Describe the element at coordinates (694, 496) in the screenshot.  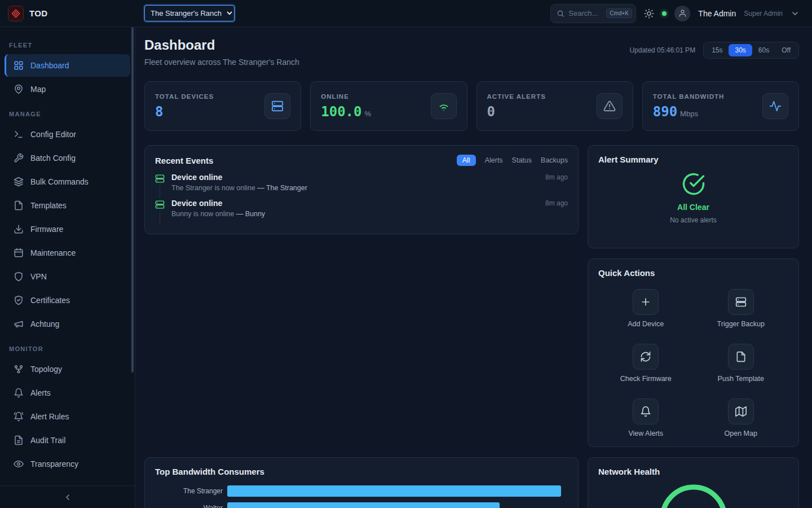
I see `network-health-gauge: 100` at that location.